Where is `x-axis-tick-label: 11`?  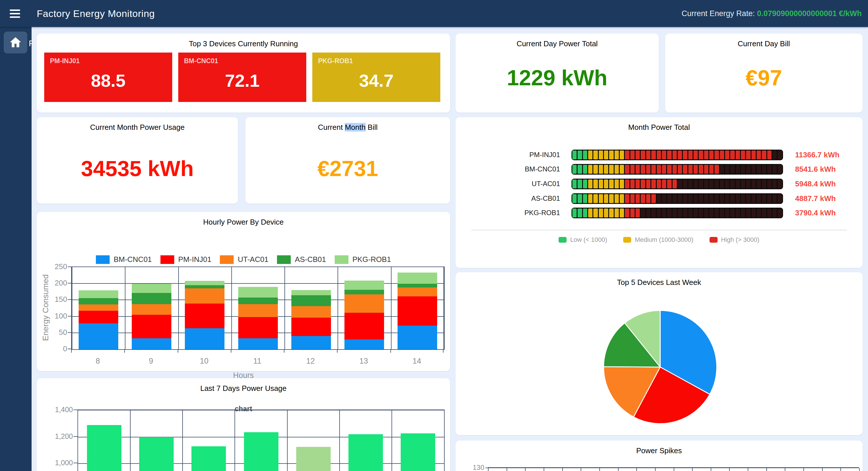 x-axis-tick-label: 11 is located at coordinates (257, 361).